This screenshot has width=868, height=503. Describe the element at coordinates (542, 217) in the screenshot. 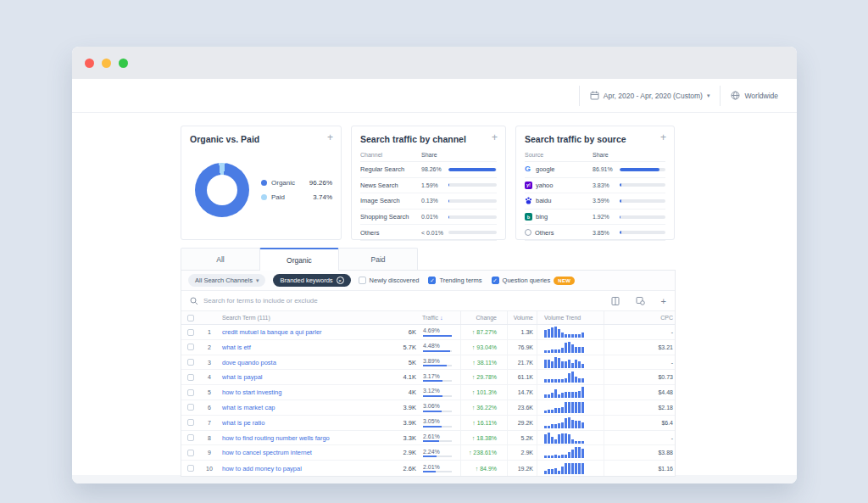

I see `source-label: bing` at that location.